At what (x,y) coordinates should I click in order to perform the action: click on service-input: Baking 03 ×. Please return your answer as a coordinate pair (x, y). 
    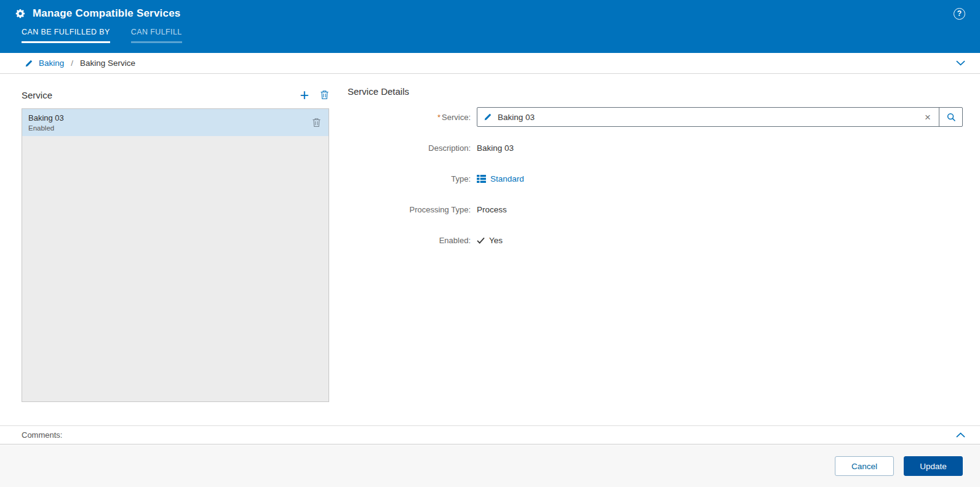
    Looking at the image, I should click on (720, 117).